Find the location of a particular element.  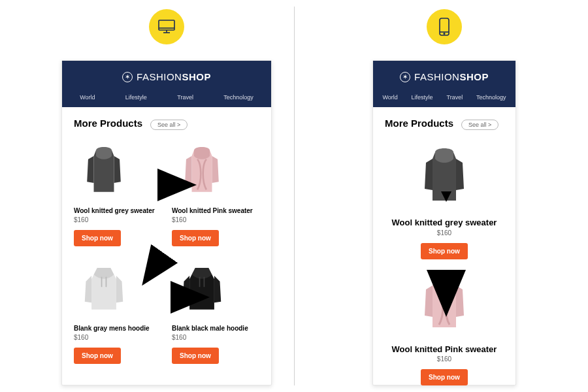

desktop-device-badge is located at coordinates (167, 27).